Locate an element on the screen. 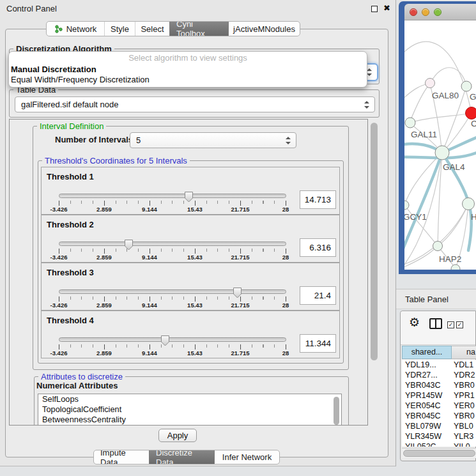 Image resolution: width=476 pixels, height=476 pixels. column-header-name: na is located at coordinates (464, 353).